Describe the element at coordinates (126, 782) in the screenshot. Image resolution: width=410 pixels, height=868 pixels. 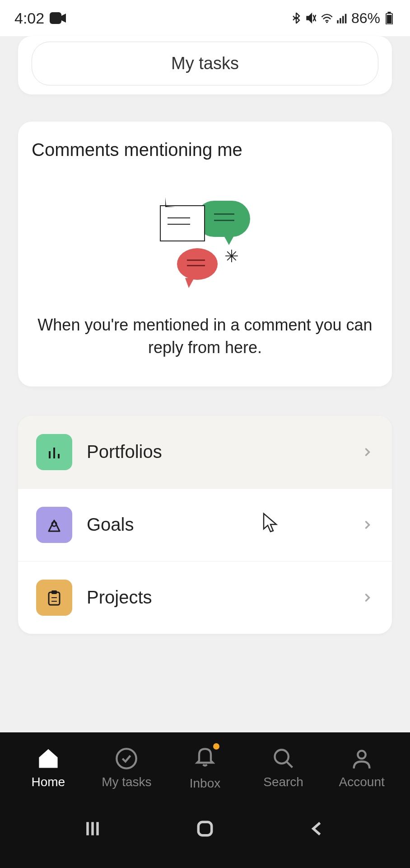
I see `tab-my-tasks-label: My tasks` at that location.